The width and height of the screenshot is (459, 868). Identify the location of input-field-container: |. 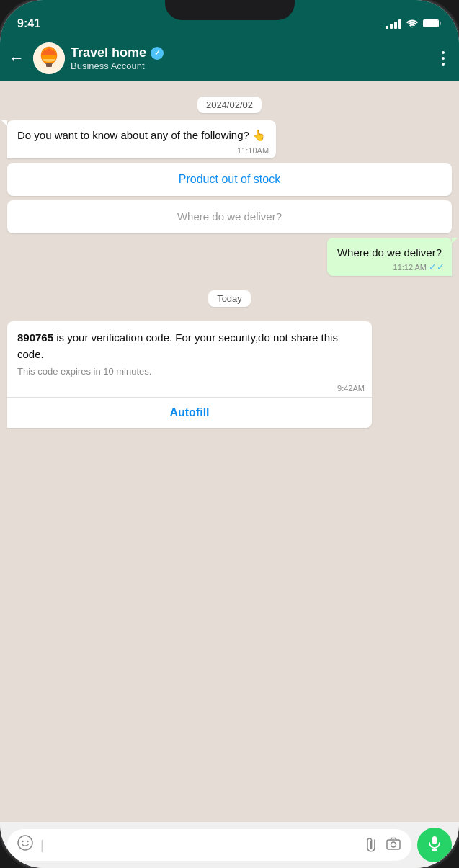
(209, 845).